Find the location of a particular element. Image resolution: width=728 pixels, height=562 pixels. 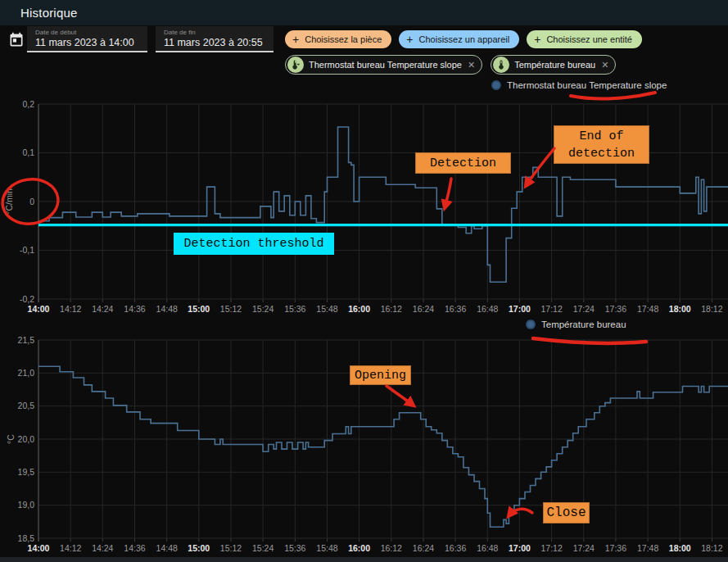

svg-text: -0,1 is located at coordinates (27, 250).